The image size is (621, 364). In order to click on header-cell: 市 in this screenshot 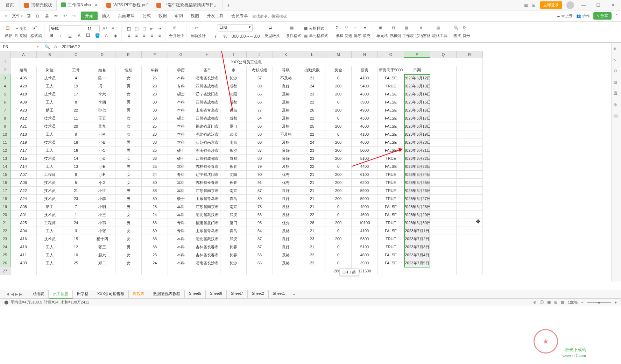, I will do `click(234, 70)`.